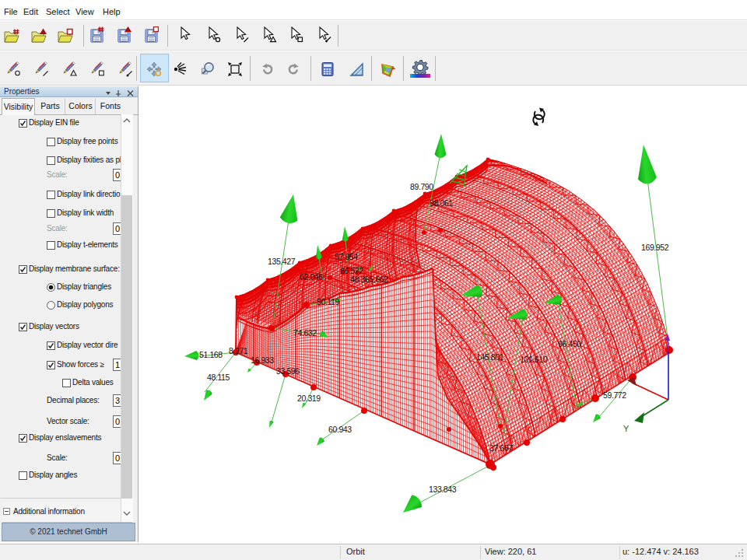  What do you see at coordinates (346, 257) in the screenshot?
I see `svg-text: 57.954` at bounding box center [346, 257].